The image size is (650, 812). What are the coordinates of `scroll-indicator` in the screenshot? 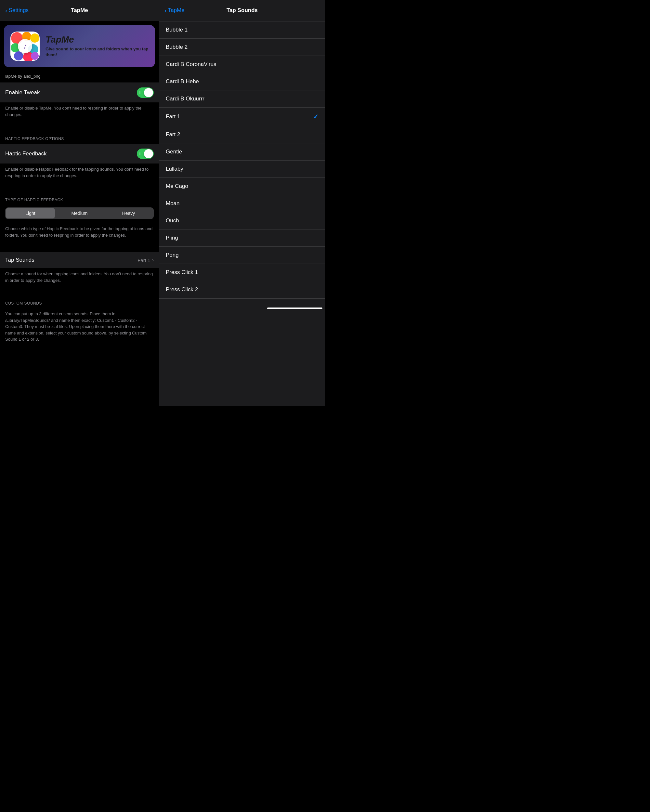 It's located at (242, 308).